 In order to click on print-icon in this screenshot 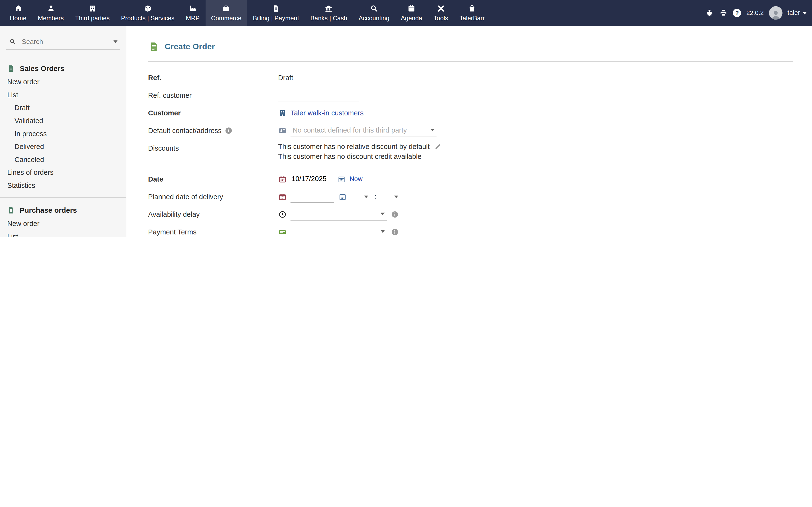, I will do `click(723, 13)`.